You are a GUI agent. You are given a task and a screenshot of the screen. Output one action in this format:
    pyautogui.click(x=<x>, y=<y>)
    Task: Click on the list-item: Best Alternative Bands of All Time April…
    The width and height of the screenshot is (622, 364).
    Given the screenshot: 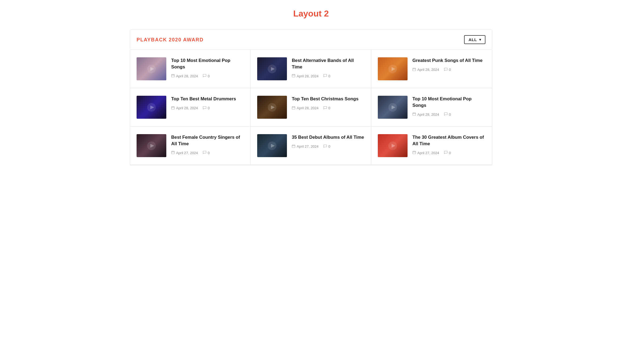 What is the action you would take?
    pyautogui.click(x=311, y=69)
    